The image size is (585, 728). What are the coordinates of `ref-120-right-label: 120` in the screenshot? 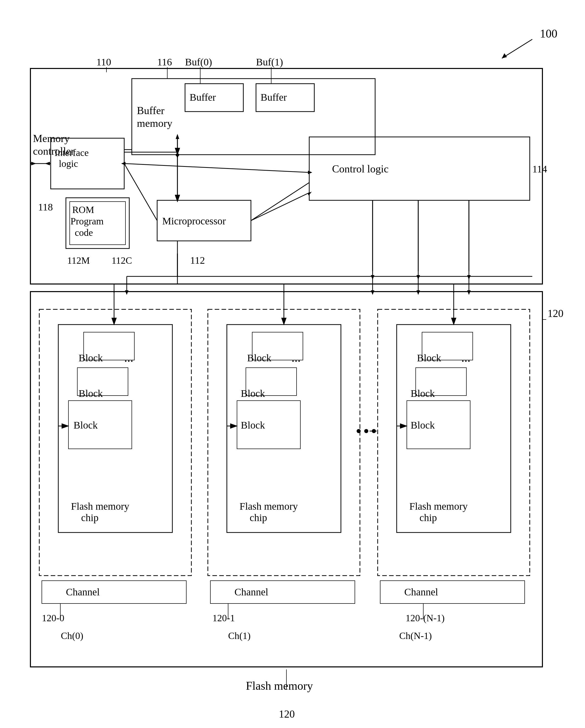 It's located at (556, 313).